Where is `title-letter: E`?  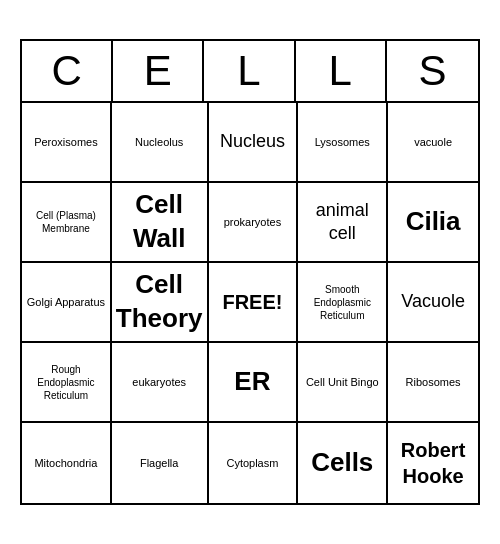
title-letter: E is located at coordinates (158, 71).